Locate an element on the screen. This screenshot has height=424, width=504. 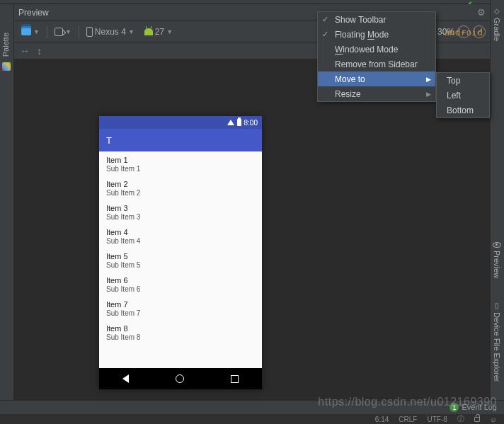
submenu-bottom: Bottom is located at coordinates (463, 110).